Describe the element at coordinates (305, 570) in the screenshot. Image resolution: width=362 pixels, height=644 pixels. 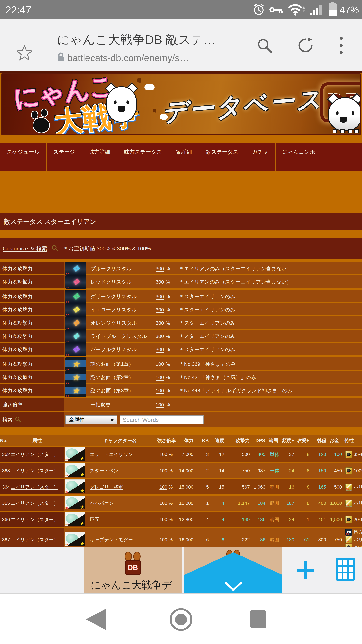
I see `new-tab-button` at that location.